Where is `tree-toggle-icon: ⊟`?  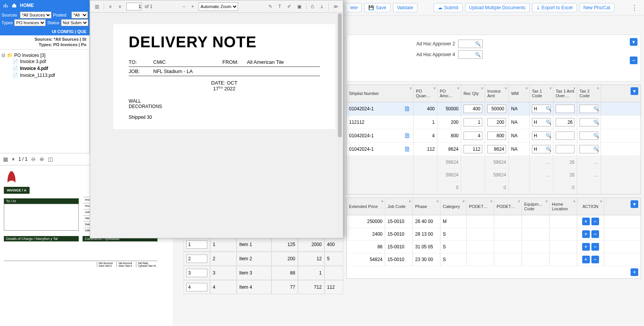
tree-toggle-icon: ⊟ is located at coordinates (3, 55).